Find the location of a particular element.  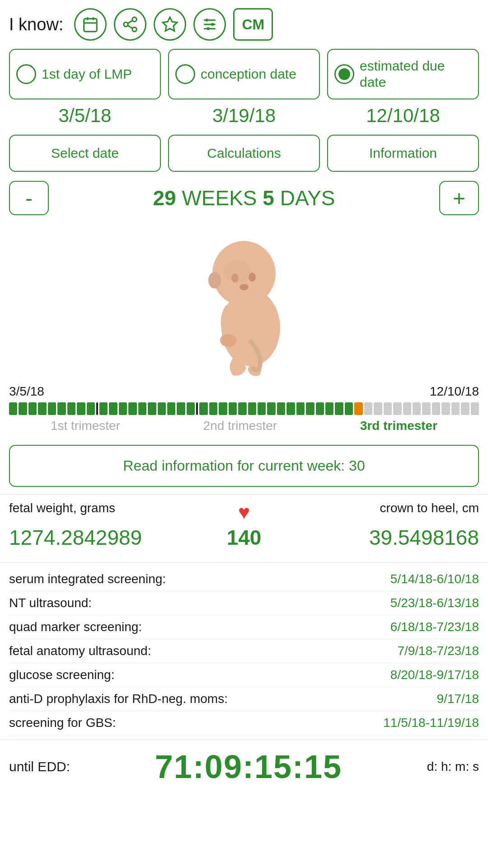

screening-label-1: NT ultrasound: is located at coordinates (51, 603).